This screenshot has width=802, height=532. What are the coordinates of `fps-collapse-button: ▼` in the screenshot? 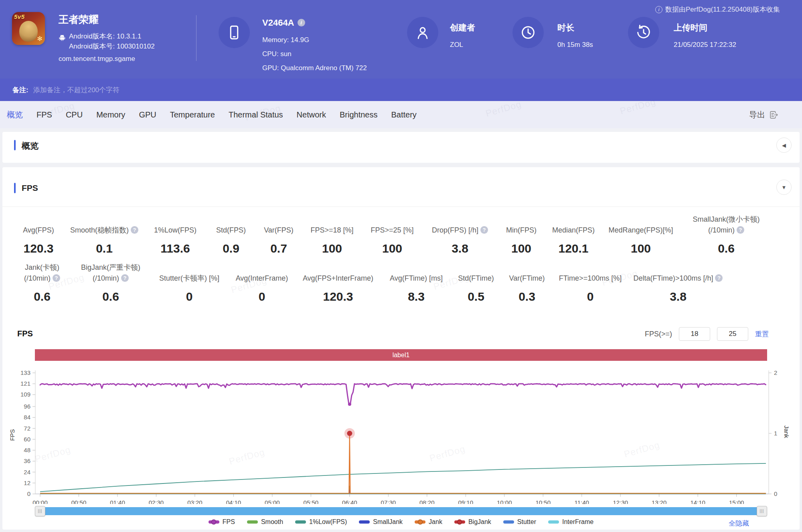 It's located at (784, 187).